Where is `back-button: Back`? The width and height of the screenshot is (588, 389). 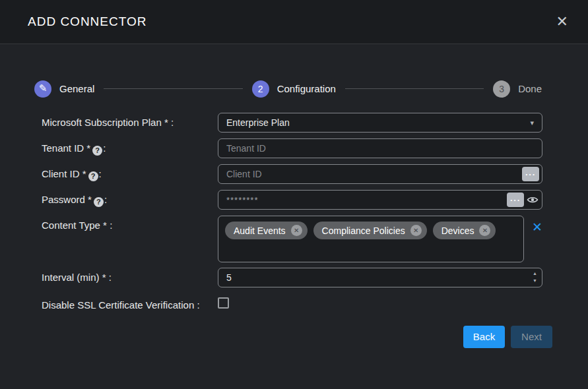
back-button: Back is located at coordinates (484, 337).